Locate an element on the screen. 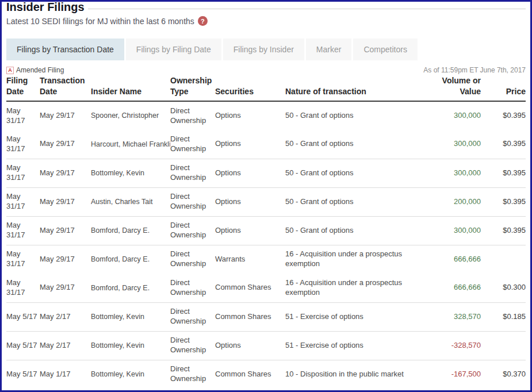  table-row: May 5/17 May 1/17 Bottomley, Kevin Direc… is located at coordinates (266, 374).